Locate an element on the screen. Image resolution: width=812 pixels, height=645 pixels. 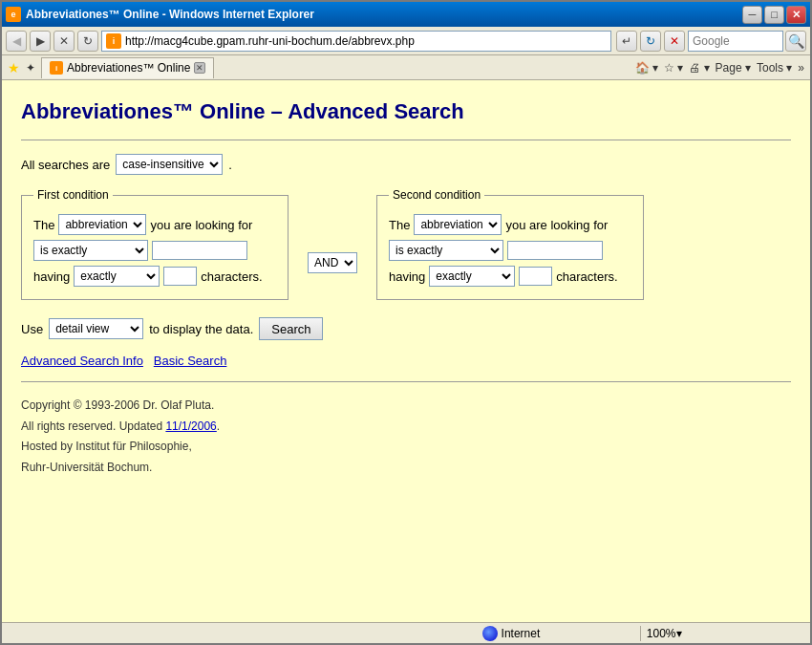
footer-line2-suffix: . is located at coordinates (218, 426).